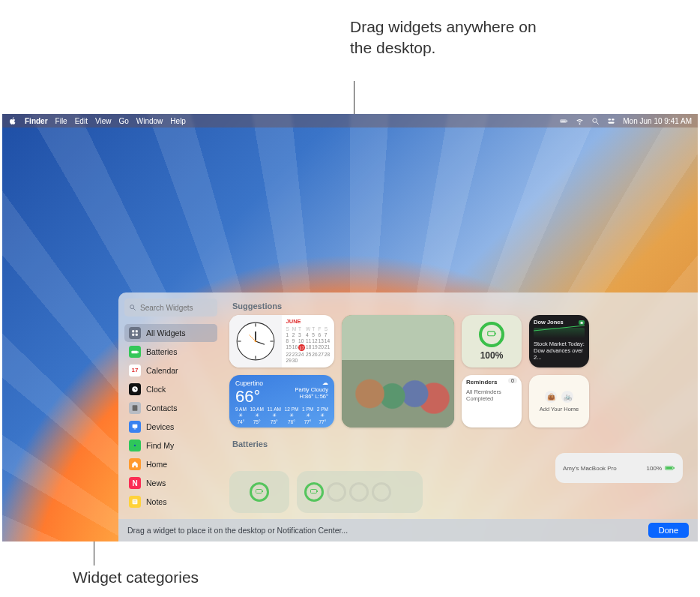  Describe the element at coordinates (171, 408) in the screenshot. I see `sidebar-item-contacts: Contacts` at that location.